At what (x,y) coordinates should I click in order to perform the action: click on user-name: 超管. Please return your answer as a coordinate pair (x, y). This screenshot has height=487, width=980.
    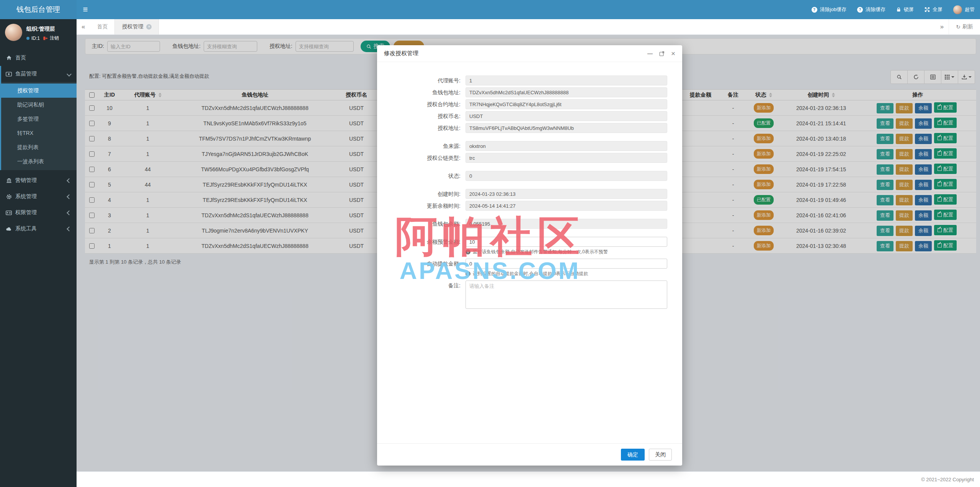
    Looking at the image, I should click on (970, 10).